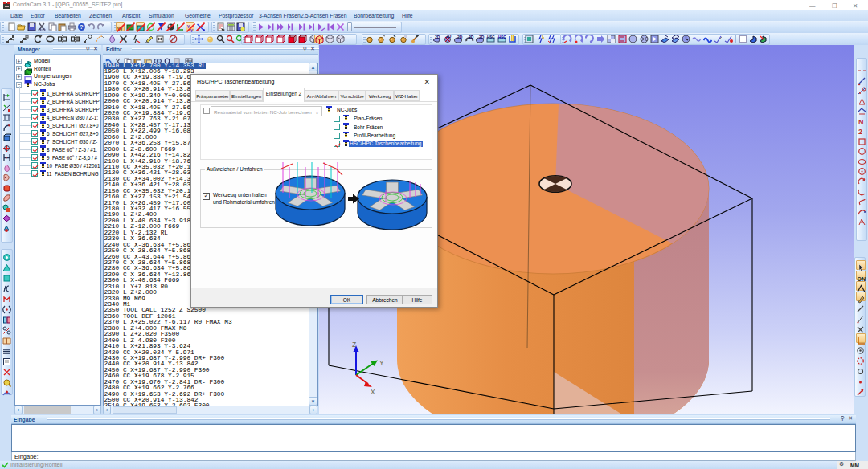 Image resolution: width=868 pixels, height=469 pixels. Describe the element at coordinates (373, 392) in the screenshot. I see `svg-text: X` at that location.